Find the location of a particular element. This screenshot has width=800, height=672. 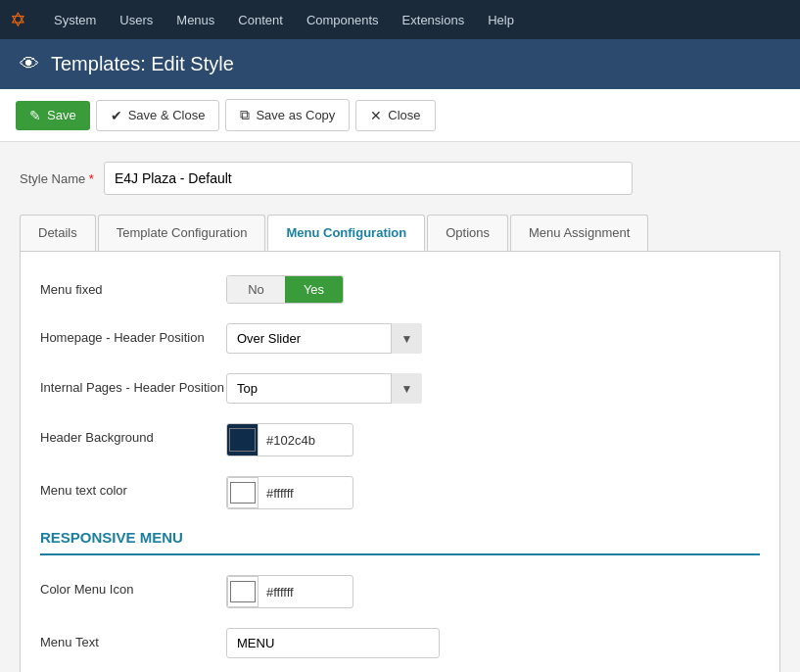

color-menu-icon-row: Color Menu Icon #ffffff is located at coordinates (400, 592).